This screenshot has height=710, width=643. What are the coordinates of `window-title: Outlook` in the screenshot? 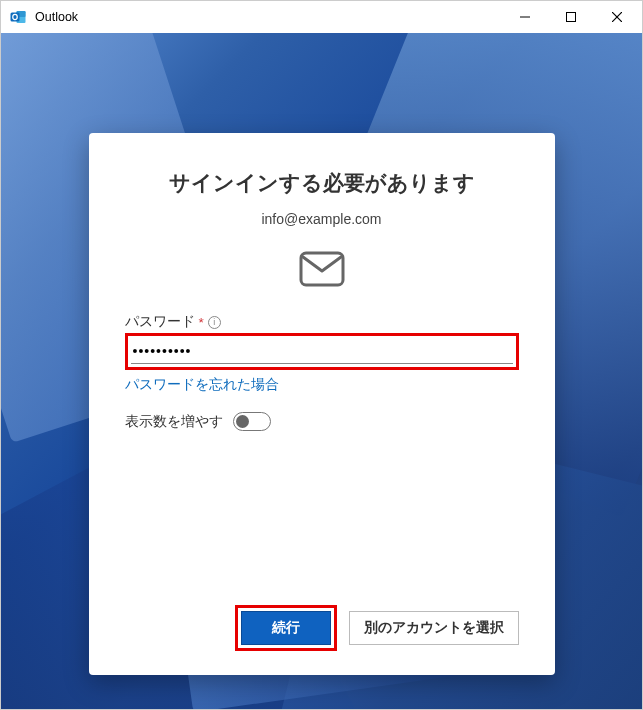 It's located at (268, 17).